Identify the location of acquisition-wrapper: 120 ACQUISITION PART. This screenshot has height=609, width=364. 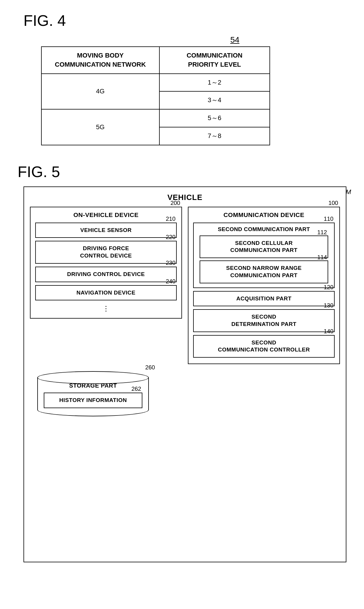
(264, 299).